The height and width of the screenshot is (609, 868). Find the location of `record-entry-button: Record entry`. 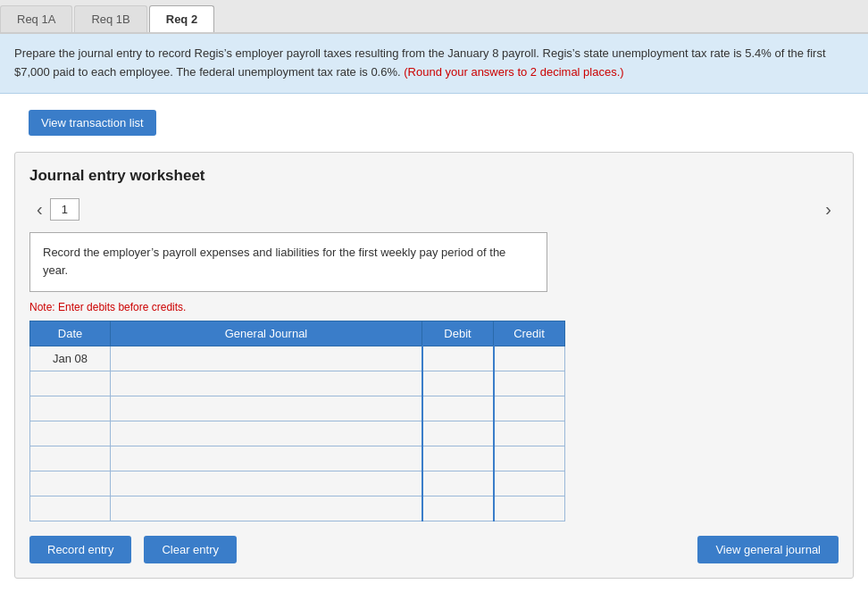

record-entry-button: Record entry is located at coordinates (80, 550).